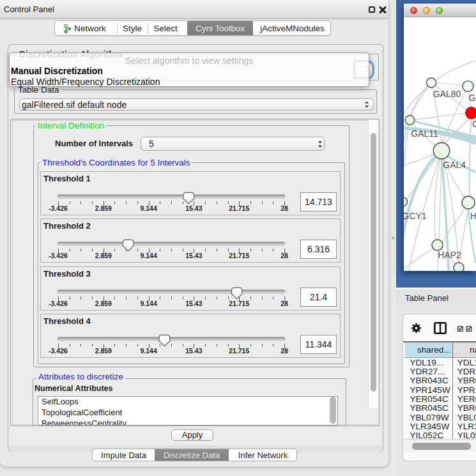 This screenshot has width=476, height=476. Describe the element at coordinates (424, 134) in the screenshot. I see `svg-text: GAL11` at that location.